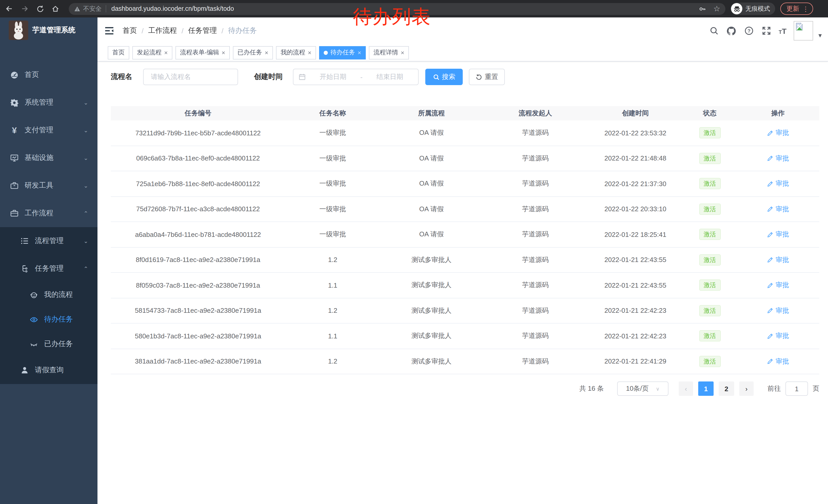 The width and height of the screenshot is (828, 504). What do you see at coordinates (49, 320) in the screenshot?
I see `sidebar-item-待办任务: 待办任务` at bounding box center [49, 320].